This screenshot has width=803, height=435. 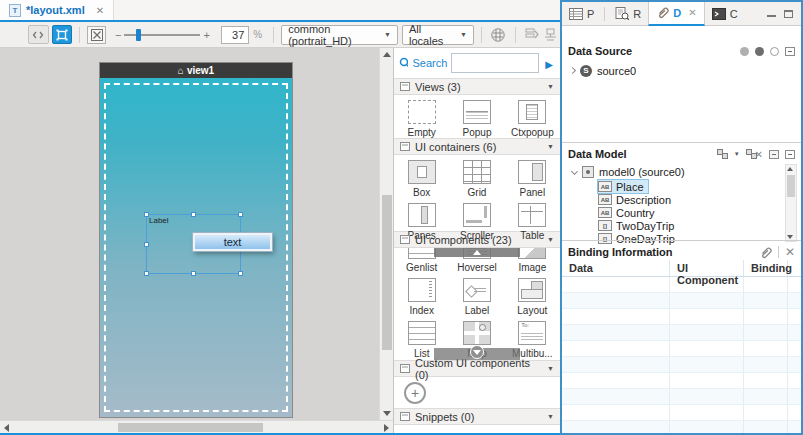 I want to click on zoom-out-icon: −, so click(x=118, y=35).